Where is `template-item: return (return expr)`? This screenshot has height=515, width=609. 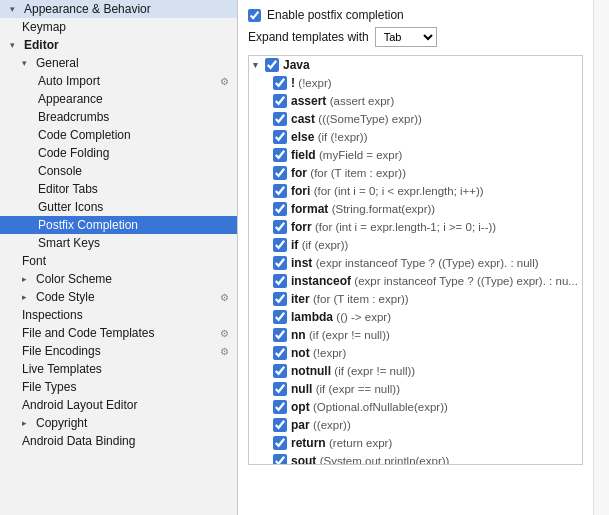
template-item: return (return expr) is located at coordinates (416, 443).